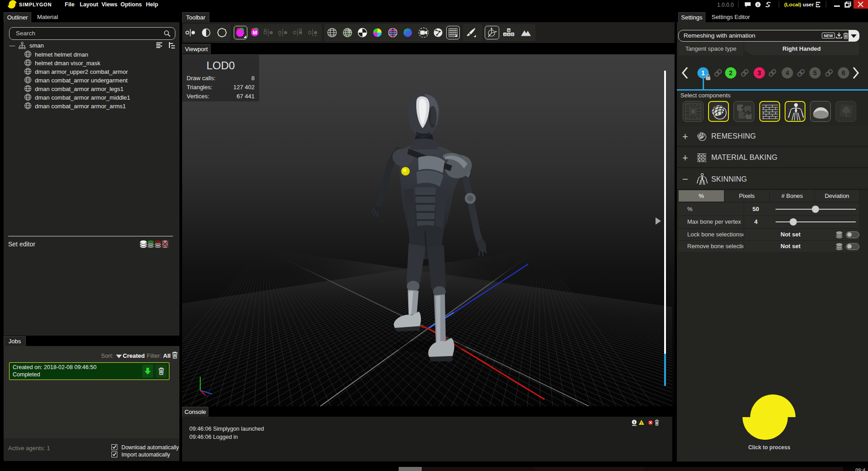 Image resolution: width=868 pixels, height=471 pixels. Describe the element at coordinates (844, 73) in the screenshot. I see `svg-text: 6` at that location.